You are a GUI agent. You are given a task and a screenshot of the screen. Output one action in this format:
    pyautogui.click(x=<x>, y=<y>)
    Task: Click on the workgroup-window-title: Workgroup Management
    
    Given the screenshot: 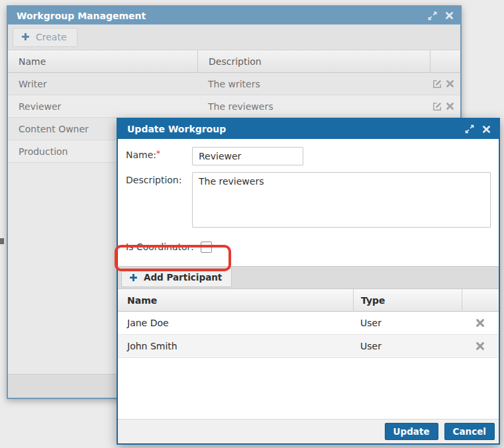 What is the action you would take?
    pyautogui.click(x=223, y=16)
    